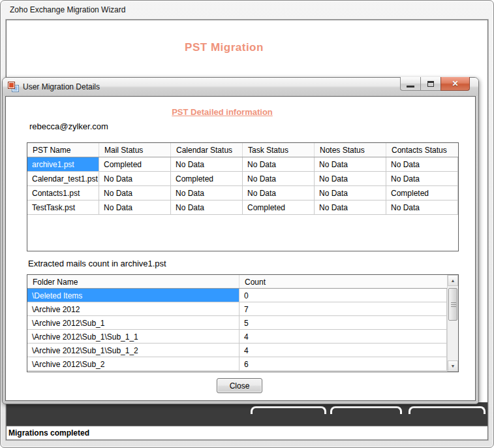  Describe the element at coordinates (343, 364) in the screenshot. I see `table-cell: 6` at that location.